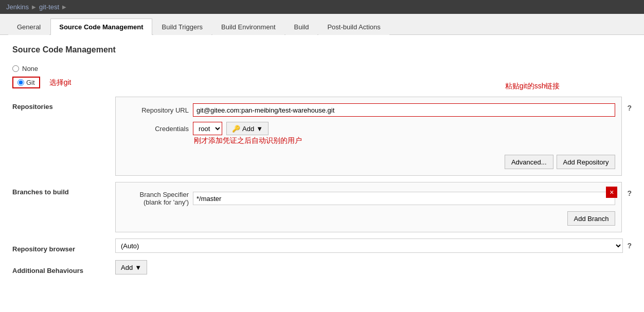  I want to click on add-branch-button: Add Branch, so click(592, 218).